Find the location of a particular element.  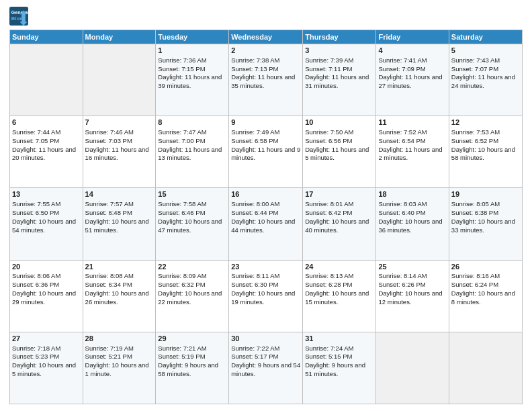

day-info: Sunset: 5:19 PM is located at coordinates (192, 357).